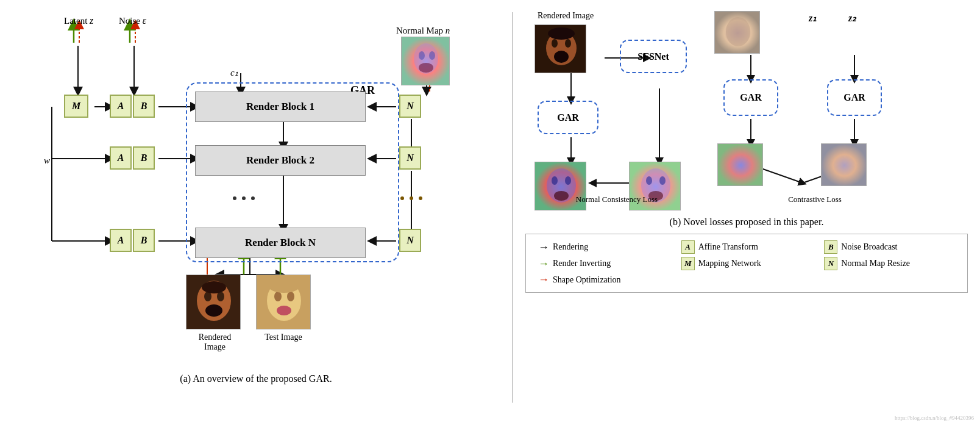 Image resolution: width=980 pixels, height=424 pixels. I want to click on watermark: https://blog.csdn.n/blog_#94420396, so click(934, 418).